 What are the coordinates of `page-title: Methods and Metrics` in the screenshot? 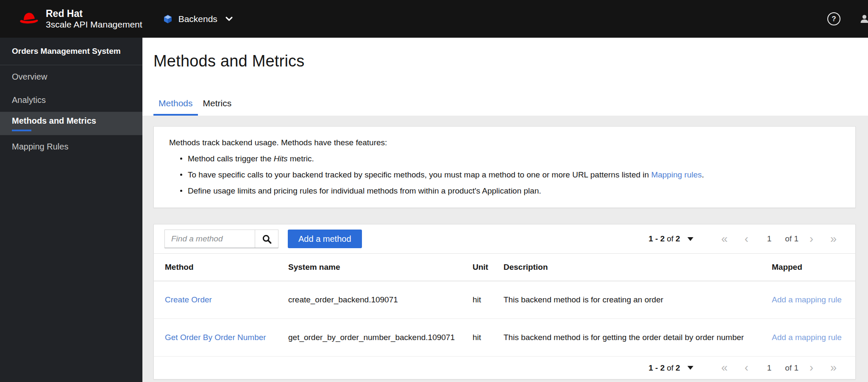 It's located at (229, 61).